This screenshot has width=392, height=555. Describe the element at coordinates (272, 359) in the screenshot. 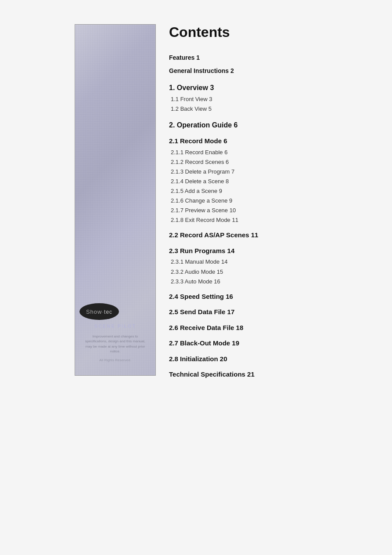

I see `toc-item-24: 2.8 Initialization 20` at that location.